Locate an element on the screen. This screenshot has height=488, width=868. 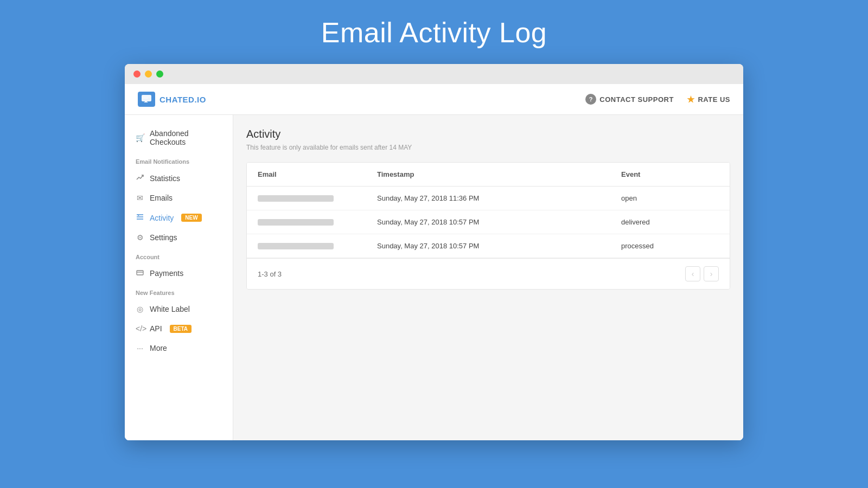
sidebar-item-white-label: ◎ White Label is located at coordinates (179, 309).